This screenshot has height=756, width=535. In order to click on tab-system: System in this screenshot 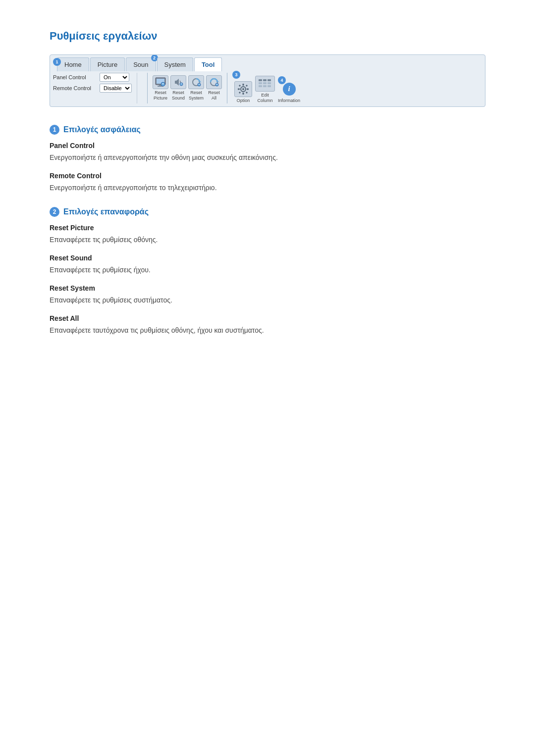, I will do `click(175, 64)`.